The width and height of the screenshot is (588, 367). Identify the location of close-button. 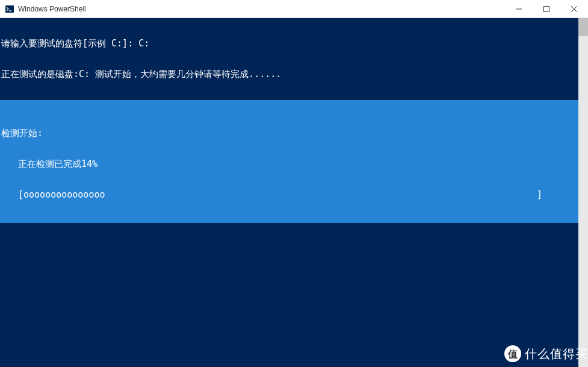
(574, 8).